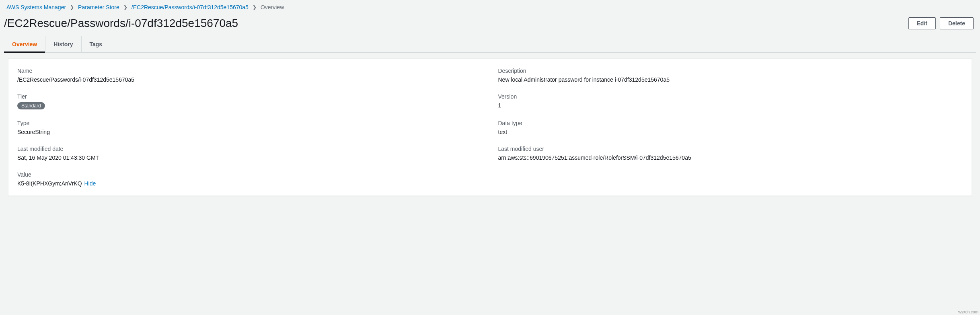 This screenshot has width=980, height=315. What do you see at coordinates (490, 175) in the screenshot?
I see `value-label: Value` at bounding box center [490, 175].